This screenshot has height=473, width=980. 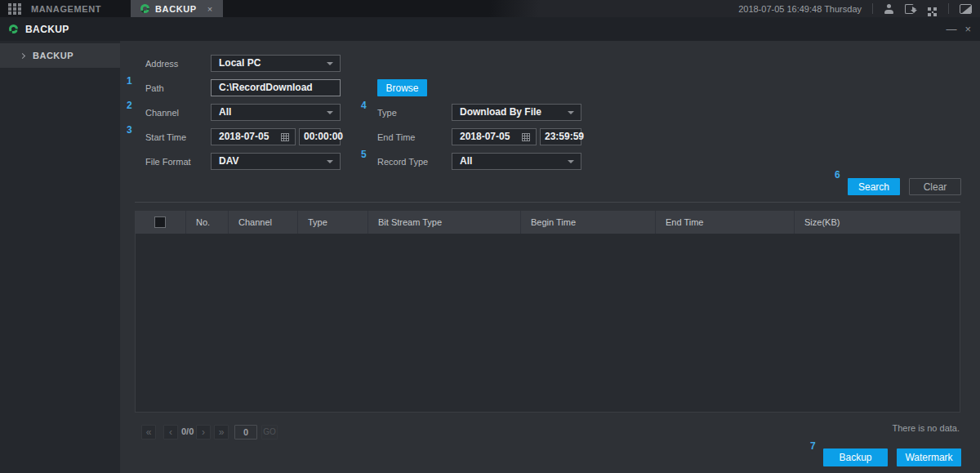 I want to click on start-time-input: 00:00:00, so click(x=320, y=137).